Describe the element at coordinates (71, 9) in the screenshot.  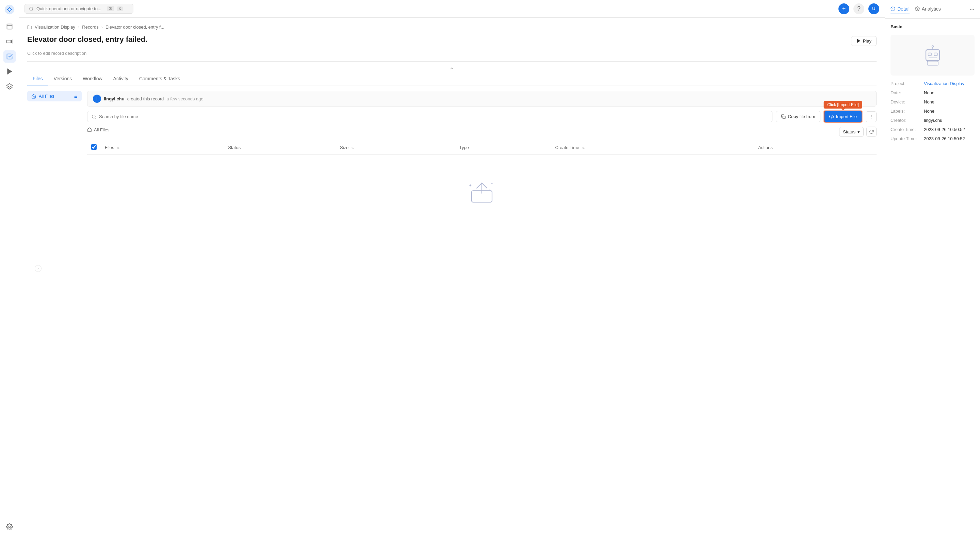
I see `search-input` at that location.